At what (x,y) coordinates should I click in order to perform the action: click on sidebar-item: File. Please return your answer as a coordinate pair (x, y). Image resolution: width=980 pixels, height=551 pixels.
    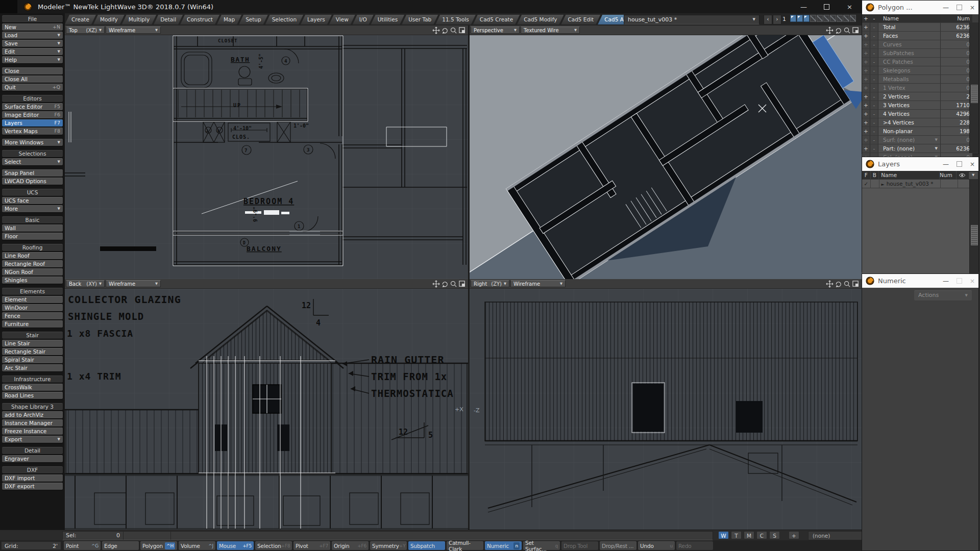
    Looking at the image, I should click on (33, 19).